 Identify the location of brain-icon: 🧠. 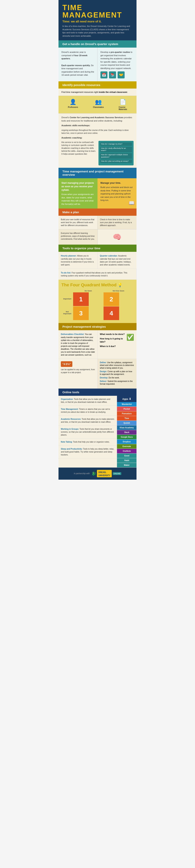
(117, 237).